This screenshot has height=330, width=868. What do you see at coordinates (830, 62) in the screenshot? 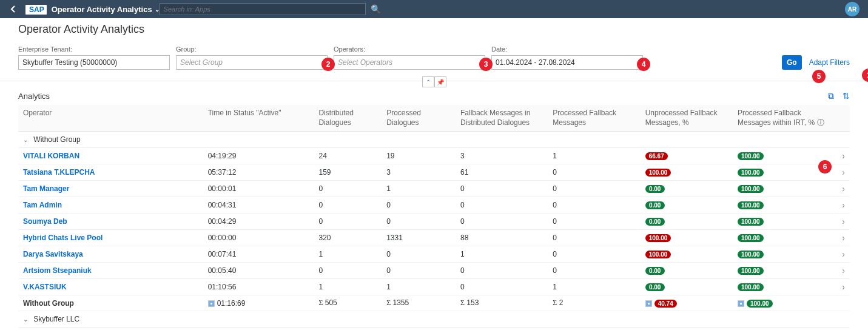
I see `adapt-filters-link: Adapt Filters` at bounding box center [830, 62].